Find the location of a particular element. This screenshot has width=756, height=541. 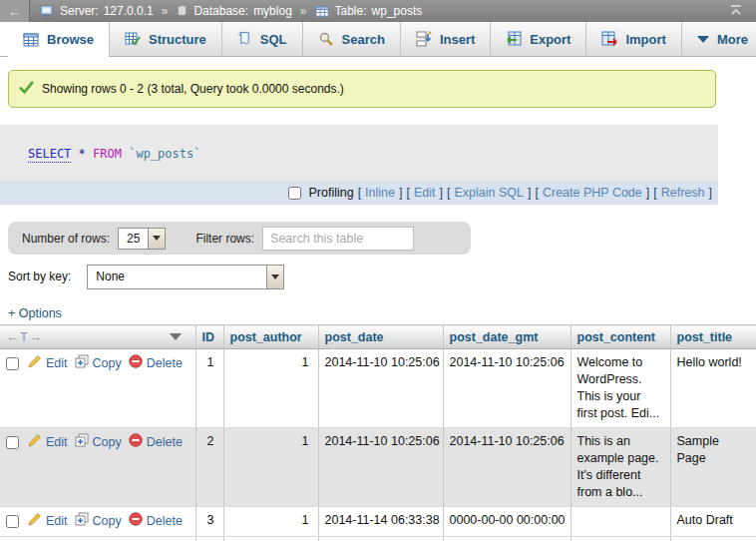

tab-import: Import is located at coordinates (634, 39).